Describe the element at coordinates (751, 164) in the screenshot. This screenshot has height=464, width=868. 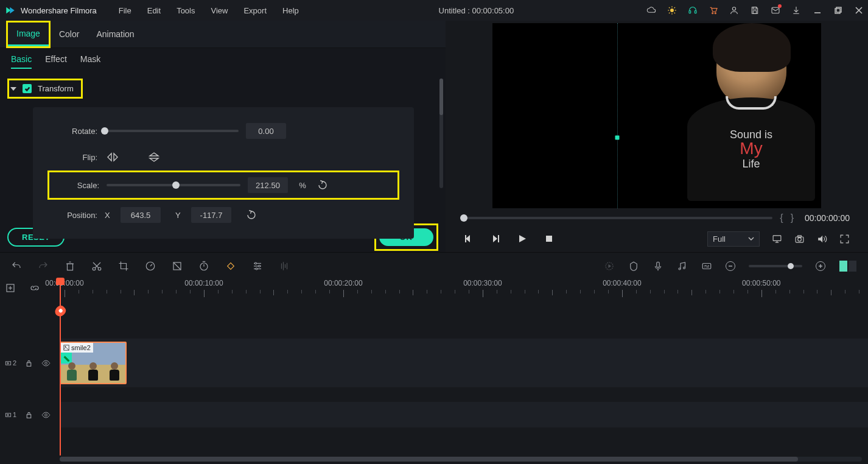
I see `shirt-text-3: Life` at that location.